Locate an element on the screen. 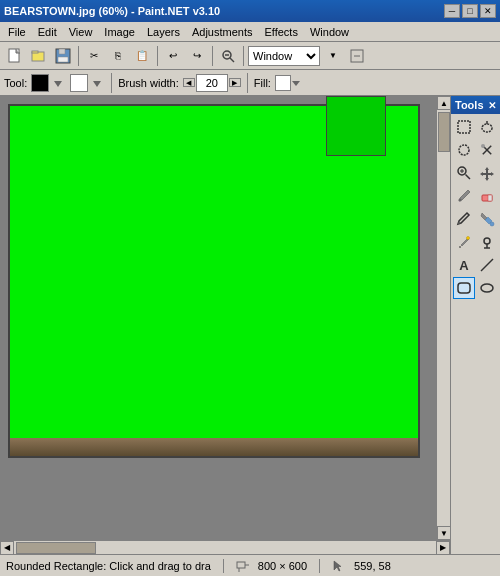 The height and width of the screenshot is (576, 500). toolbar-arrow: ▼ is located at coordinates (333, 56).